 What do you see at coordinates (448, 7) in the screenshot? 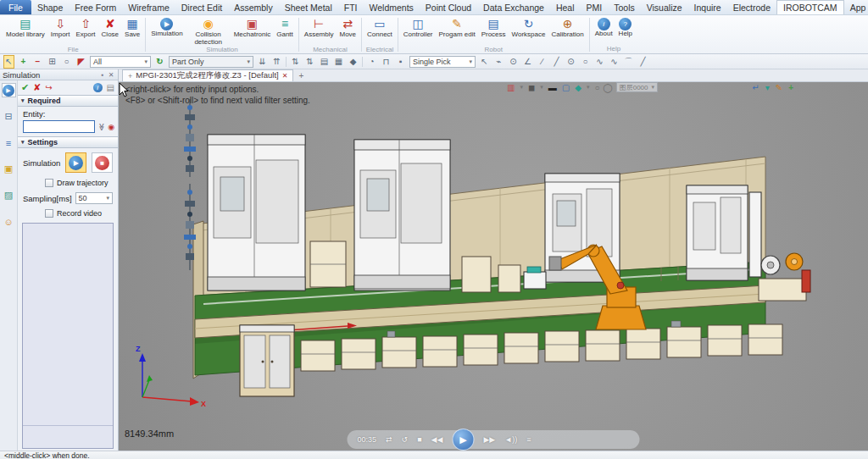
I see `menu-tab-point-cloud: Point Cloud` at bounding box center [448, 7].